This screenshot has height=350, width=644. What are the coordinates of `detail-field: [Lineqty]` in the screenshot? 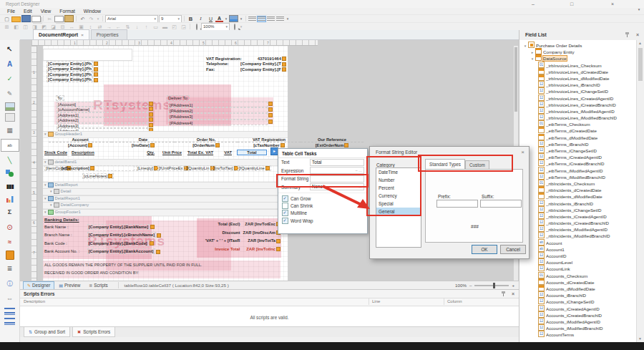 It's located at (147, 168).